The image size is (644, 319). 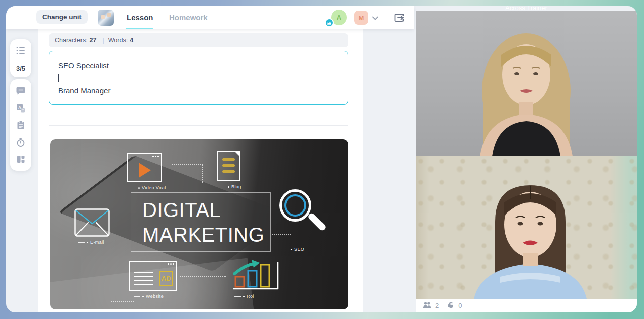 I want to click on words-label: Words:, so click(x=118, y=40).